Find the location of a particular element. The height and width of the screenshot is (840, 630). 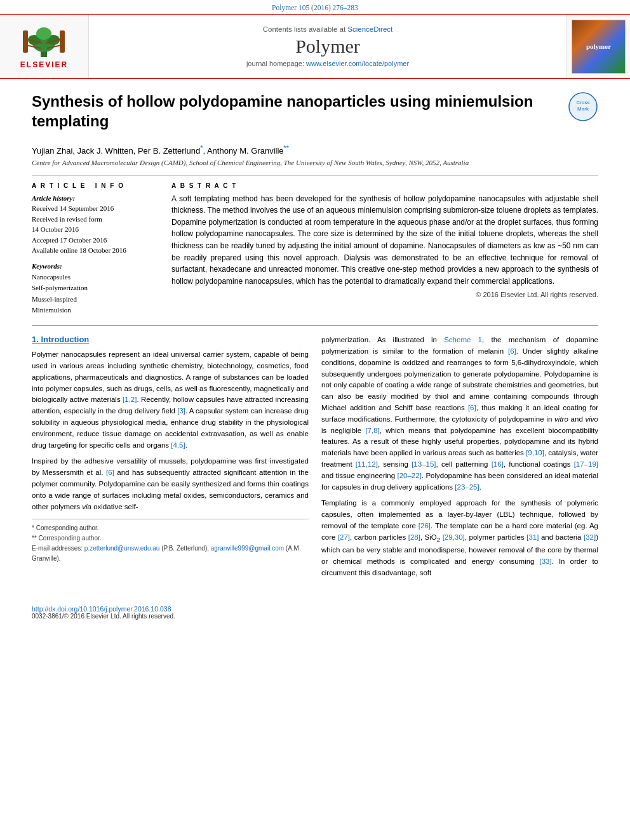

doi-link: http://dx.doi.org/10.1016/j.polymer.2016… is located at coordinates (315, 609).